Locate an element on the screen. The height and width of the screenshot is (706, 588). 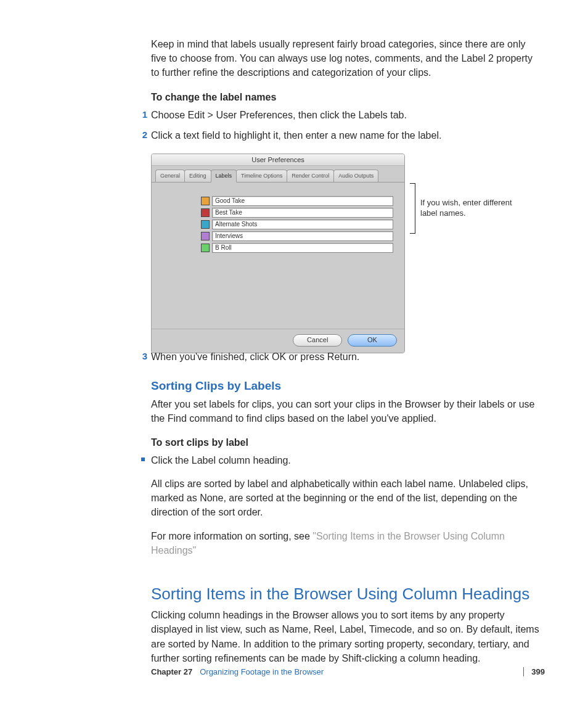
intro-paragraph: Keep in mind that labels usually represe… is located at coordinates (345, 59).